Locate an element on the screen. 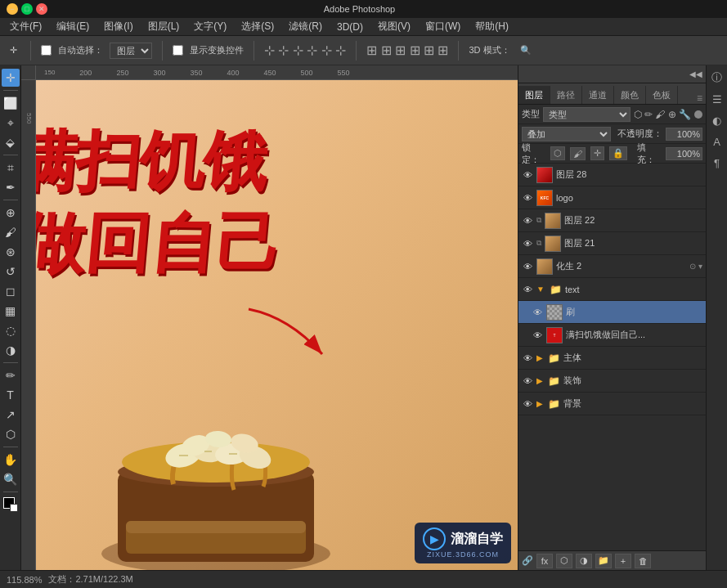 This screenshot has height=588, width=727. layer-item: 👁 刷 is located at coordinates (612, 312).